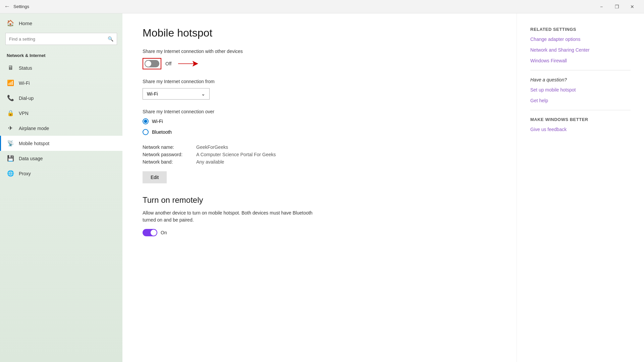 Image resolution: width=644 pixels, height=362 pixels. What do you see at coordinates (162, 132) in the screenshot?
I see `radio-bluetooth-label: Bluetooth` at bounding box center [162, 132].